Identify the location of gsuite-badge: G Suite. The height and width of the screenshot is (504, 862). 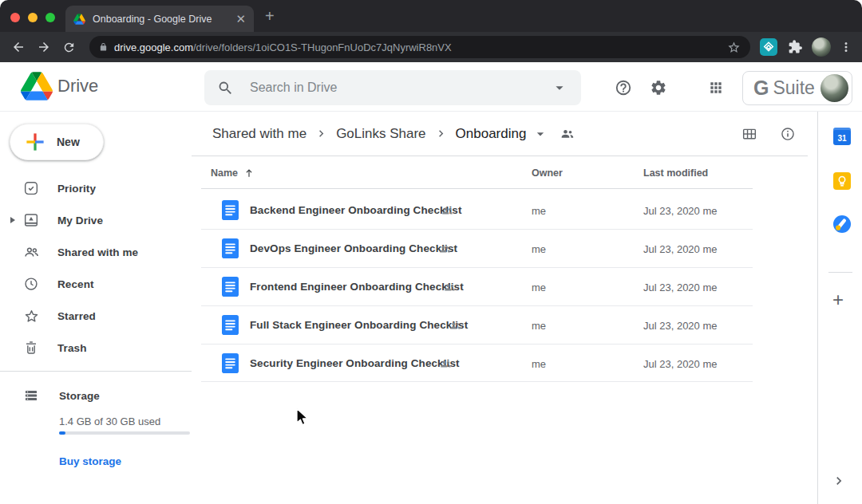
(797, 88).